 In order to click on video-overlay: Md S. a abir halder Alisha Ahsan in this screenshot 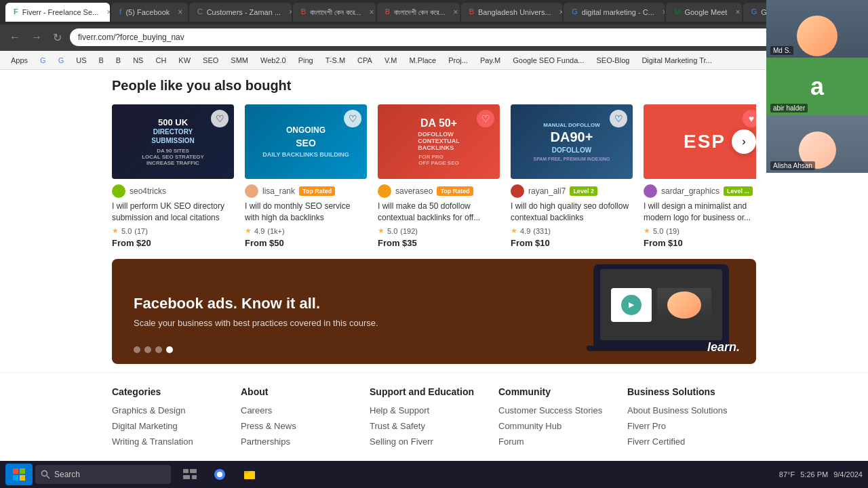, I will do `click(817, 87)`.